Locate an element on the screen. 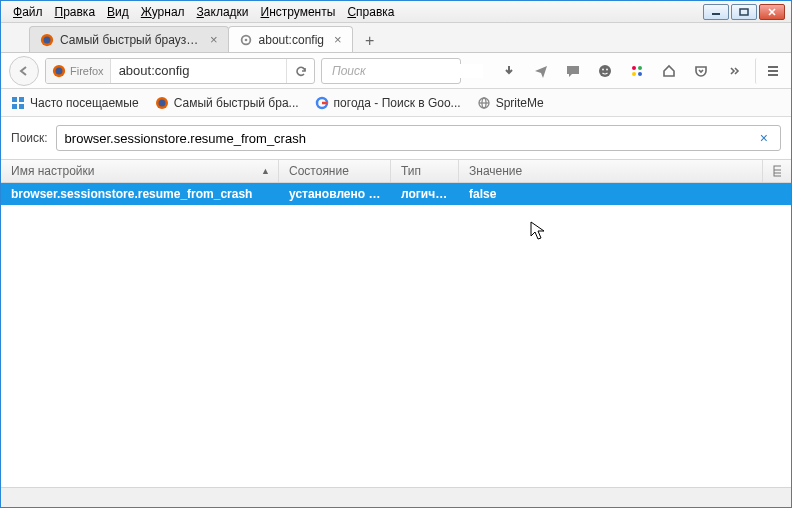  tab-1: about:config × is located at coordinates (290, 39).